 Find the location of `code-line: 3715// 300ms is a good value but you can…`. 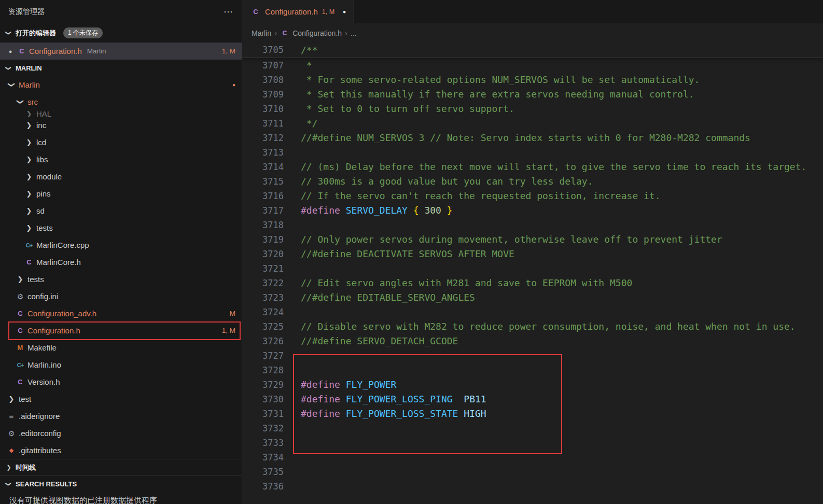

code-line: 3715// 300ms is a good value but you can… is located at coordinates (533, 181).